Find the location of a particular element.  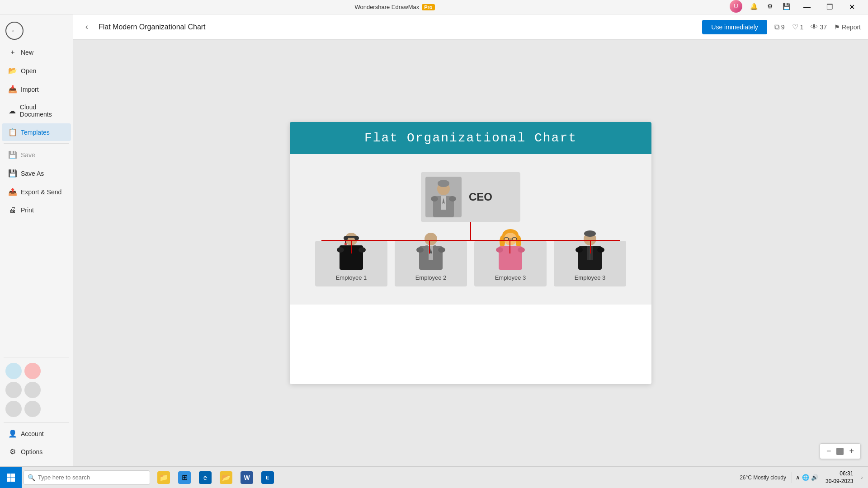

preview-header: ‹ Flat Modern Organizational Chart Use i… is located at coordinates (471, 27).